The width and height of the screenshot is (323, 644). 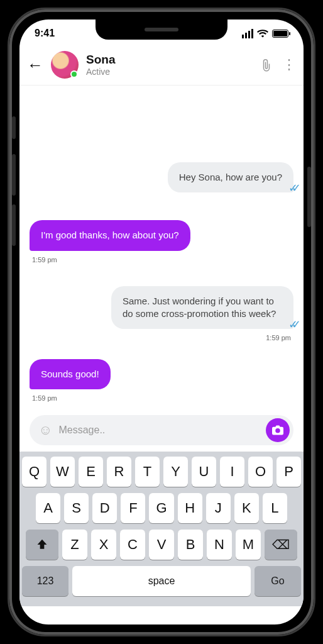 I want to click on backspace-key: ⌫, so click(x=281, y=545).